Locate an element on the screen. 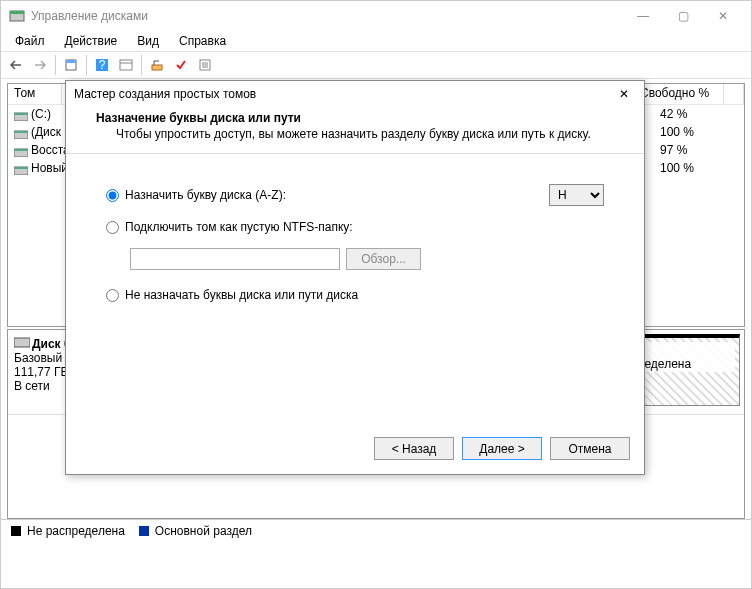 This screenshot has height=589, width=752. titlebar: Управление дисками — ▢ ✕ is located at coordinates (376, 16).